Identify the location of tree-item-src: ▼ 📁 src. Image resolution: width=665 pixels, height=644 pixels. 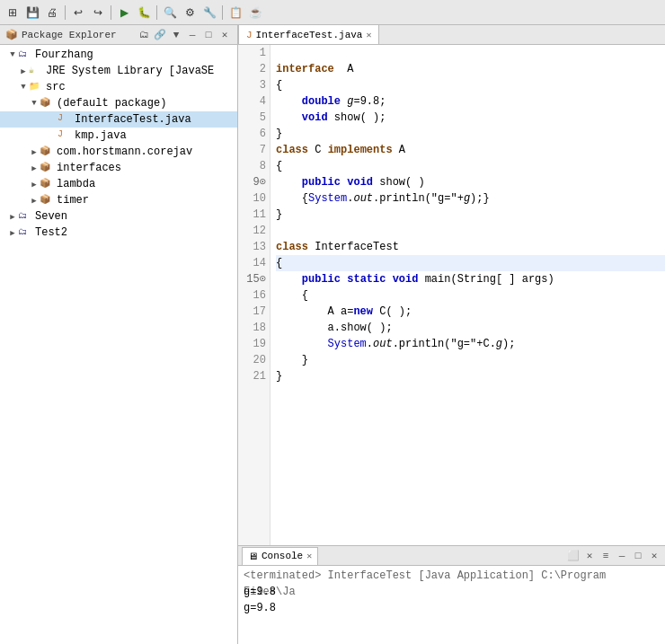
(119, 87).